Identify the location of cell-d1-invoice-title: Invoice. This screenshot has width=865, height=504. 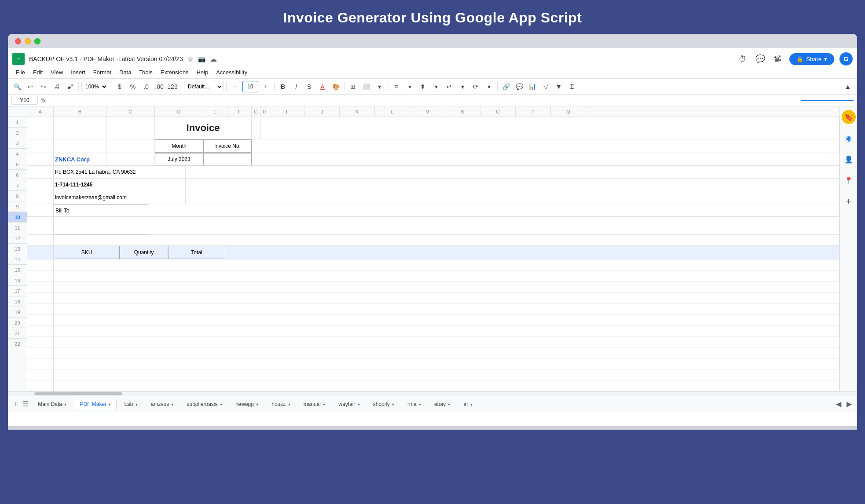
(203, 128).